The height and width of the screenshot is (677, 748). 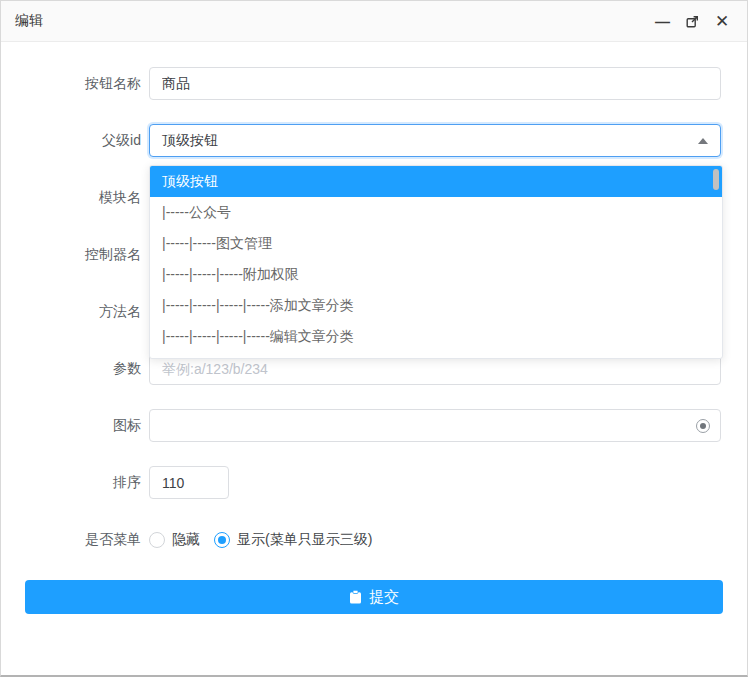 What do you see at coordinates (304, 540) in the screenshot?
I see `radio-show-label: 显示(菜单只显示三级)` at bounding box center [304, 540].